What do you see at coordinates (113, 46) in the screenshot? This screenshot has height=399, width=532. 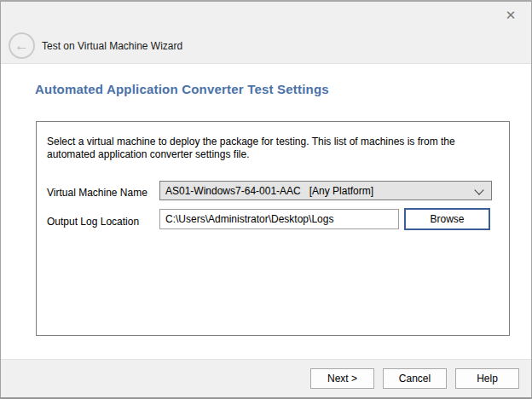 I see `wizard-title: Test on Virtual Machine Wizard` at bounding box center [113, 46].